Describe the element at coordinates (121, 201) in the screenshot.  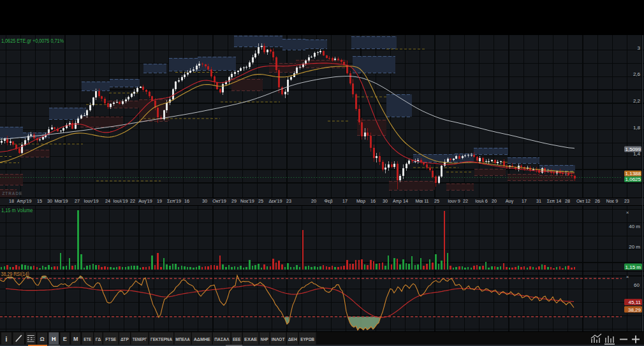
I see `svg-text: Ιουλ'19` at that location.